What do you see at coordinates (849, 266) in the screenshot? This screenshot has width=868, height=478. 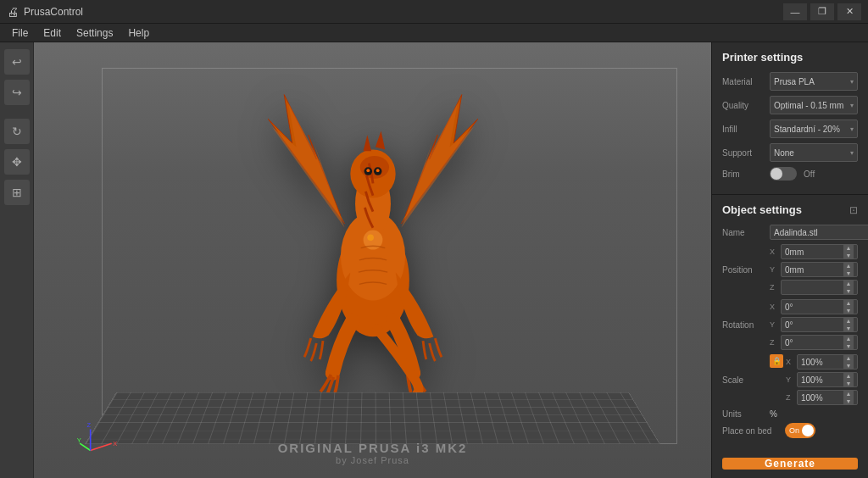 I see `pos-y-up: ▲` at bounding box center [849, 266].